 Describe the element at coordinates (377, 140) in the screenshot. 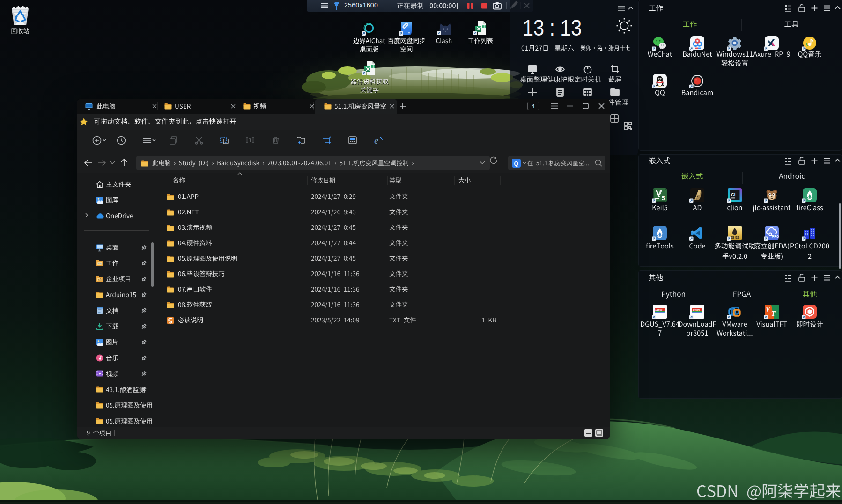

I see `svg-text: e` at that location.